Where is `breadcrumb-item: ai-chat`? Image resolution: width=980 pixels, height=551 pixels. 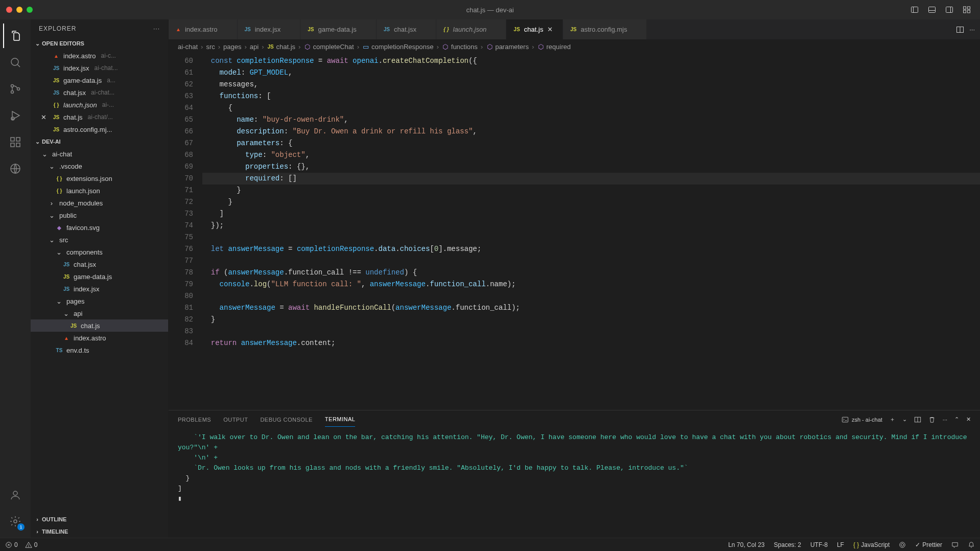 breadcrumb-item: ai-chat is located at coordinates (188, 47).